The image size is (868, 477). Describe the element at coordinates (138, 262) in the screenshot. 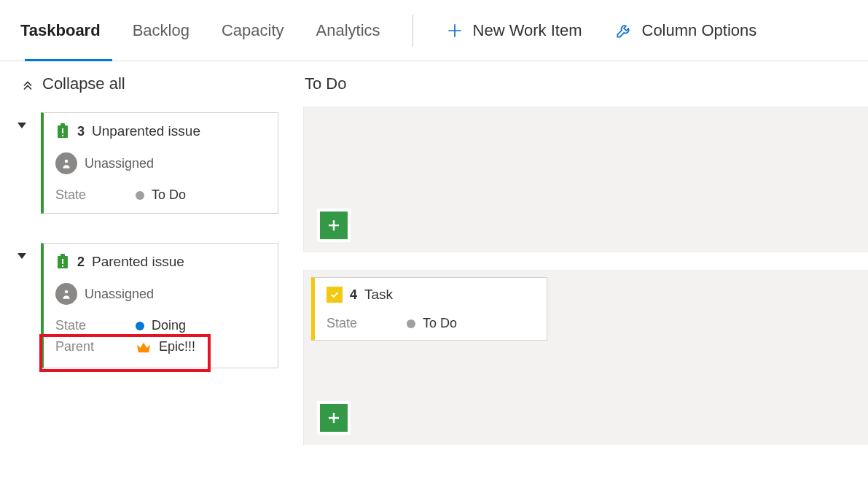

I see `work-item-title: Parented issue` at that location.